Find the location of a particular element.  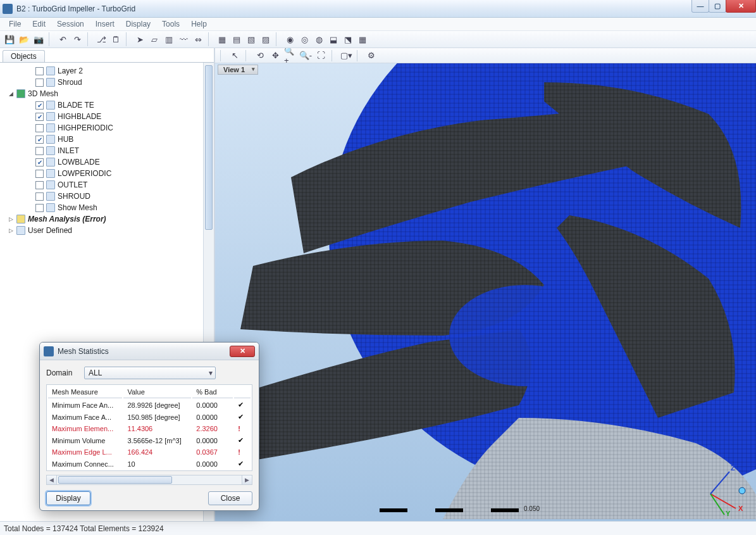

view3-icon: ◍ is located at coordinates (319, 39).